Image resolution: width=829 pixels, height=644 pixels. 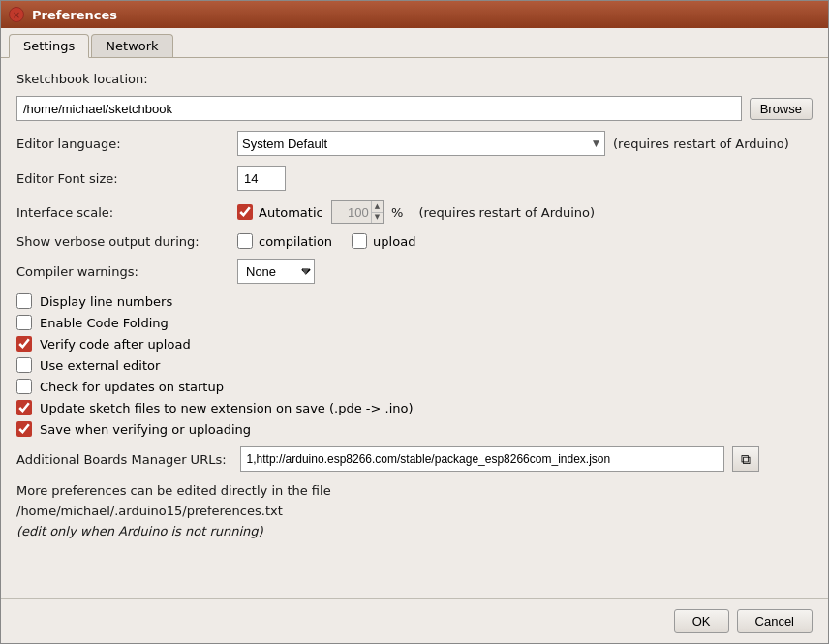 I want to click on editor-language-restart-note: (requires restart of Arduino), so click(x=701, y=143).